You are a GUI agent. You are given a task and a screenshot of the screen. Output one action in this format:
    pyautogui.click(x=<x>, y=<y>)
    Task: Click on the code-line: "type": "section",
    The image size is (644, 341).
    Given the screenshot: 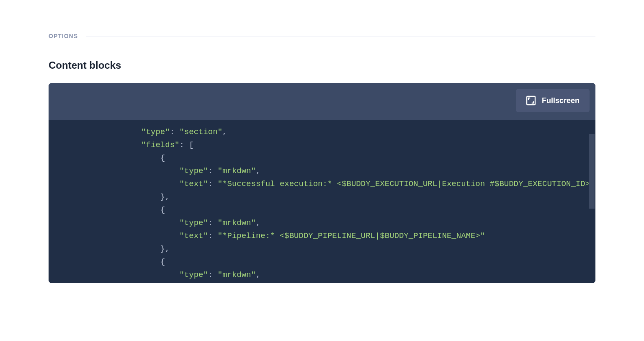 What is the action you would take?
    pyautogui.click(x=349, y=132)
    